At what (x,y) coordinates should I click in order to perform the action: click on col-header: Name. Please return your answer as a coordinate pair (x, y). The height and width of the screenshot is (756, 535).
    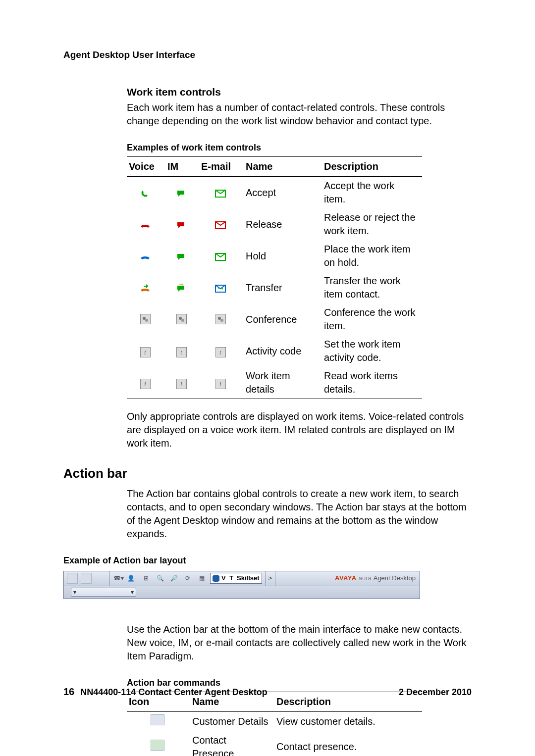
    Looking at the image, I should click on (283, 167).